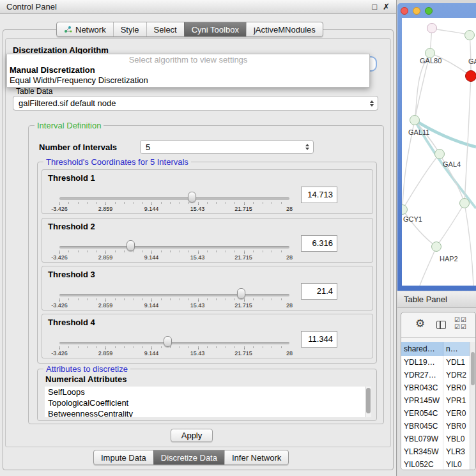 This screenshot has height=476, width=476. What do you see at coordinates (436, 401) in the screenshot?
I see `table-row: YPR145WYPR1` at bounding box center [436, 401].